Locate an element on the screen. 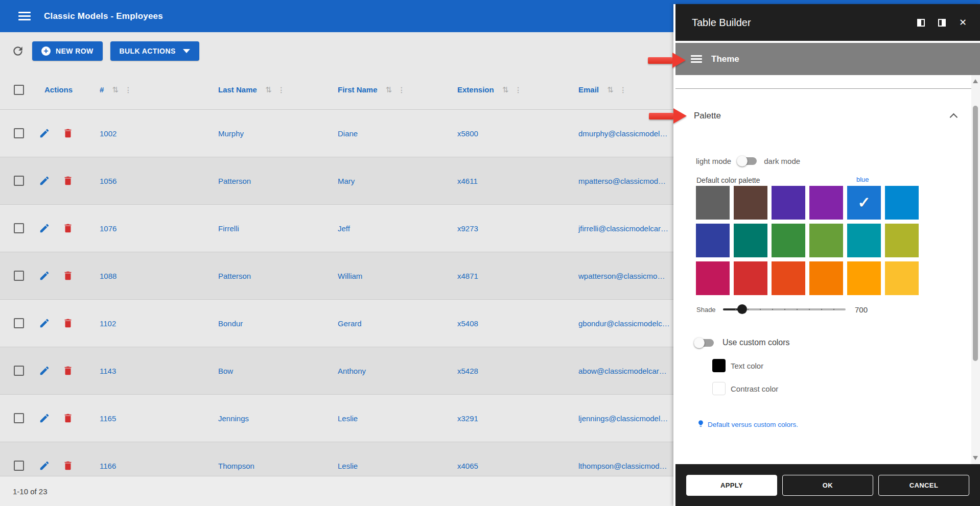 This screenshot has width=980, height=506. theme-section-header: Theme is located at coordinates (828, 59).